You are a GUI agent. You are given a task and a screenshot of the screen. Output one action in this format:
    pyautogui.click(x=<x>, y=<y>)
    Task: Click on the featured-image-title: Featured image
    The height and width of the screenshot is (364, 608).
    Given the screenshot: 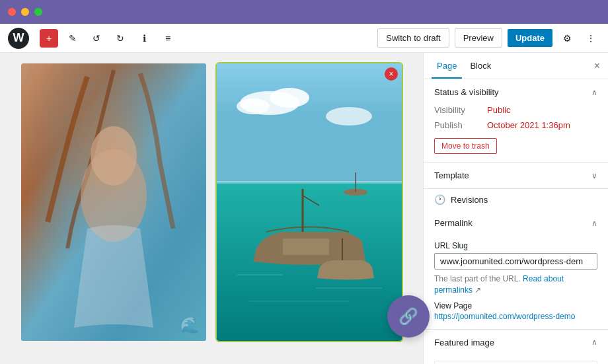 What is the action you would take?
    pyautogui.click(x=464, y=342)
    